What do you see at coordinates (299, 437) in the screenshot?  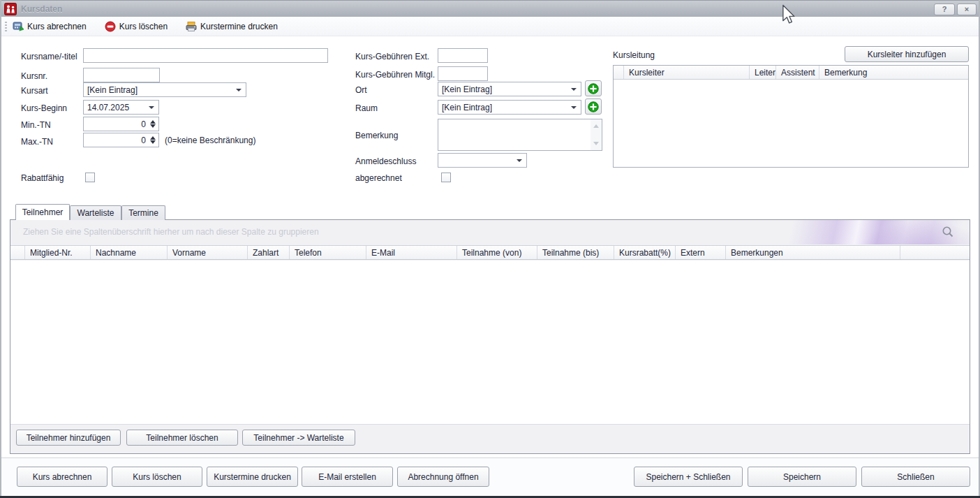 I see `teilnehmer-zu-warteliste-button: Teilnehmer -> Warteliste` at bounding box center [299, 437].